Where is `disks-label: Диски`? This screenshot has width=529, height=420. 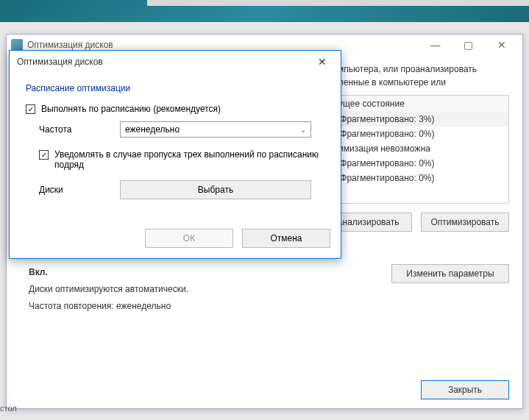 disks-label: Диски is located at coordinates (72, 190).